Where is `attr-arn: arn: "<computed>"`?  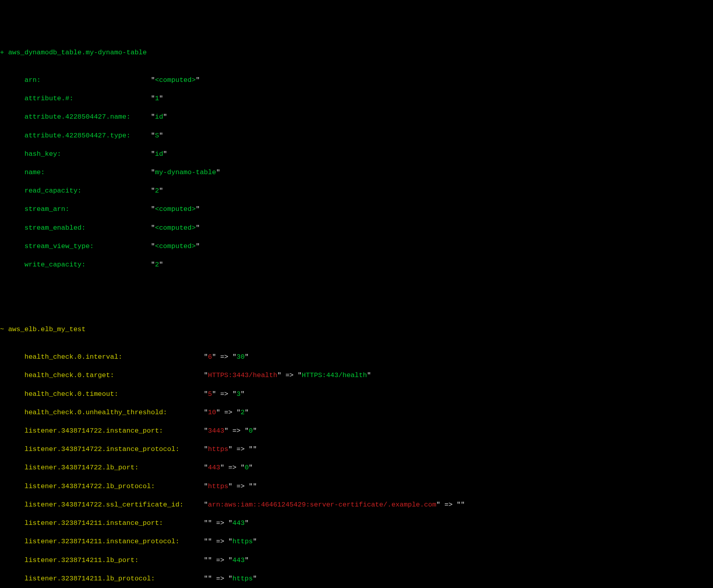 attr-arn: arn: "<computed>" is located at coordinates (356, 80).